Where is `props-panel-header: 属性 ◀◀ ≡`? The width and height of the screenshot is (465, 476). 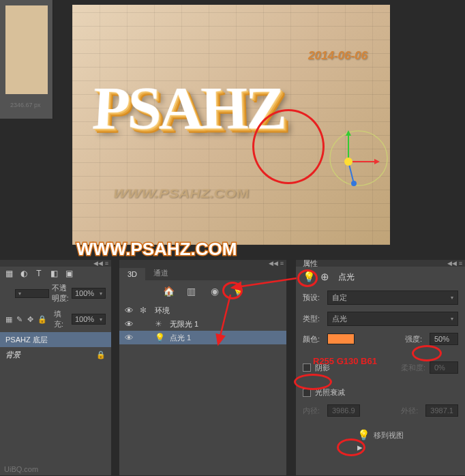
props-panel-header: 属性 ◀◀ ≡ is located at coordinates (380, 263).